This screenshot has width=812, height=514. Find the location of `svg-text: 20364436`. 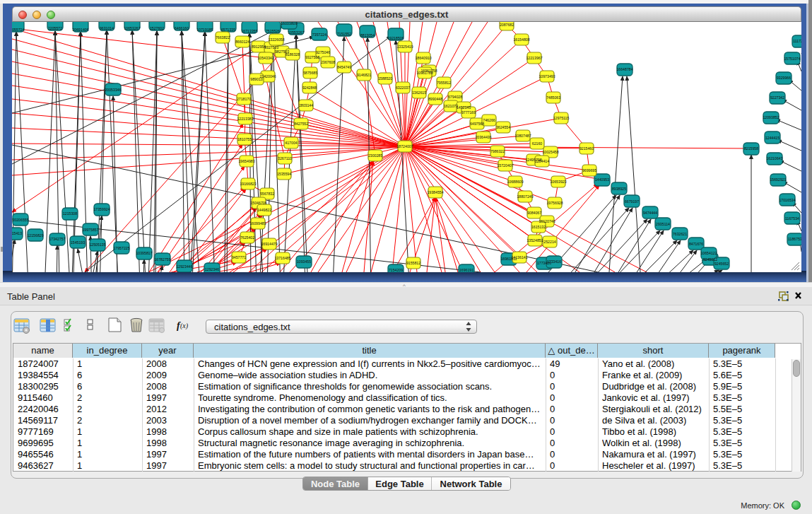

svg-text: 20364436 is located at coordinates (483, 137).